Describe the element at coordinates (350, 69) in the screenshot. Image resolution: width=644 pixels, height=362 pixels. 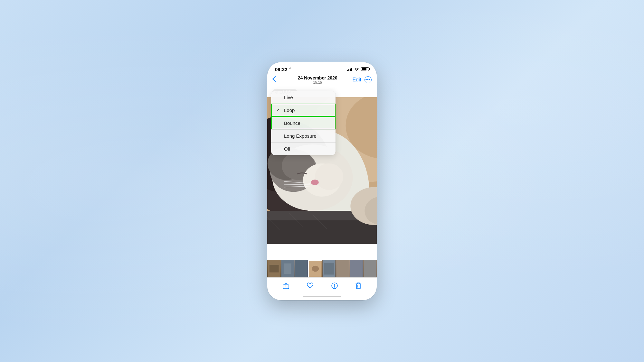
I see `signal-icon` at that location.